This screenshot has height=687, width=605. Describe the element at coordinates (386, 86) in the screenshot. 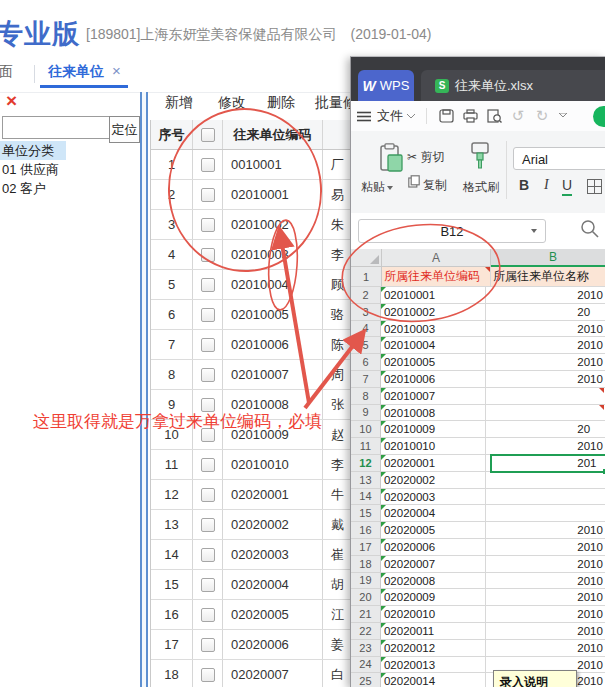

I see `wps-home-tab: W WPS` at that location.